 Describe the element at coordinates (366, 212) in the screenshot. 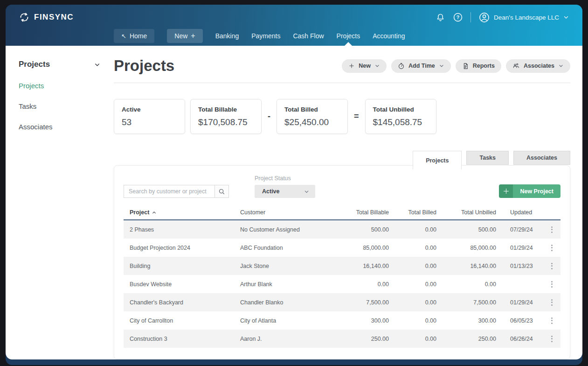

I see `column-header-total-billable: Total Billable` at that location.